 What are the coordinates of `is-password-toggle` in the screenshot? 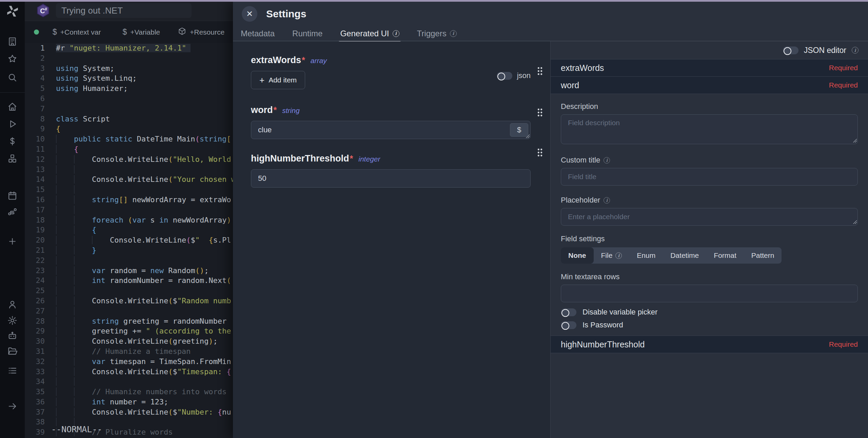 It's located at (569, 325).